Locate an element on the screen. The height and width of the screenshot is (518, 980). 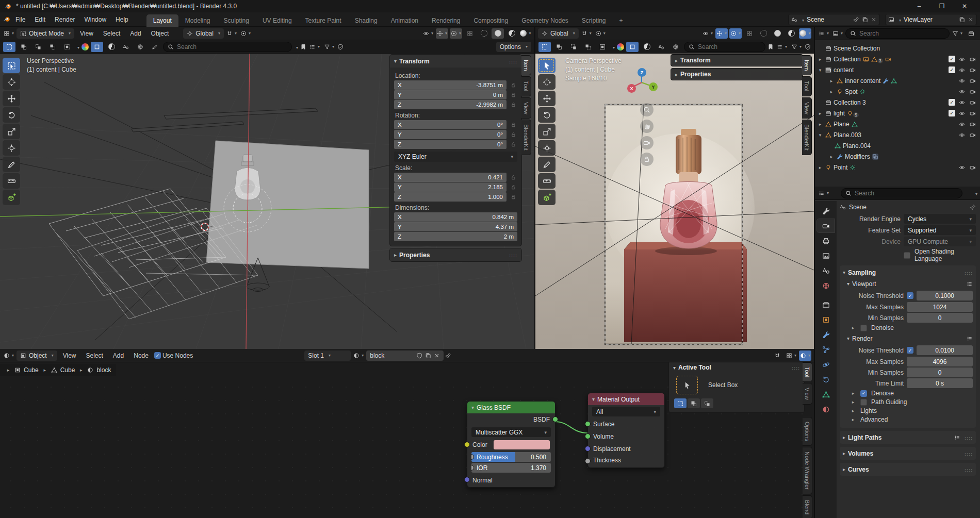
tab-tool is located at coordinates (826, 211).